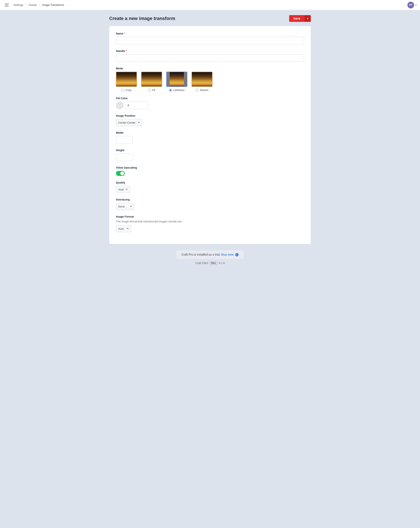 Image resolution: width=420 pixels, height=528 pixels. What do you see at coordinates (210, 150) in the screenshot?
I see `height-label: Height` at bounding box center [210, 150].